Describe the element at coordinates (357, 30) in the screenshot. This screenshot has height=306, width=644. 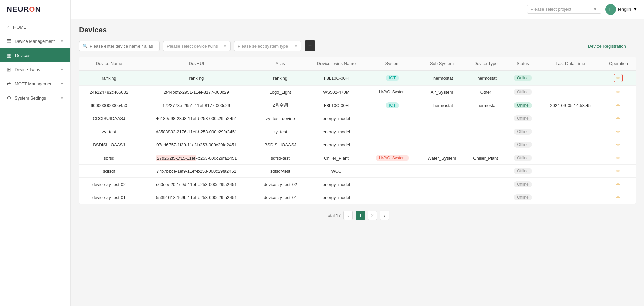
I see `page-title: Devices` at that location.